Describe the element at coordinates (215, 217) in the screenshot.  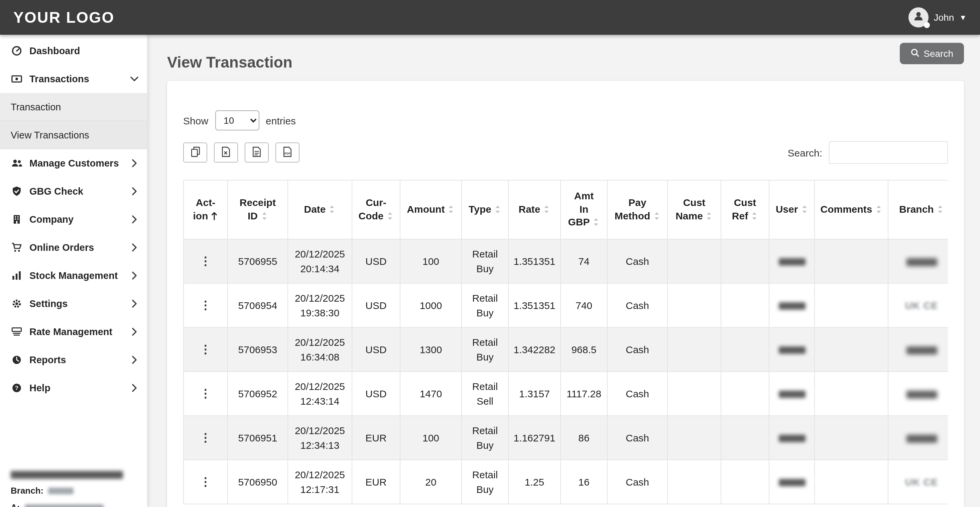
I see `sort-asc-icon` at that location.